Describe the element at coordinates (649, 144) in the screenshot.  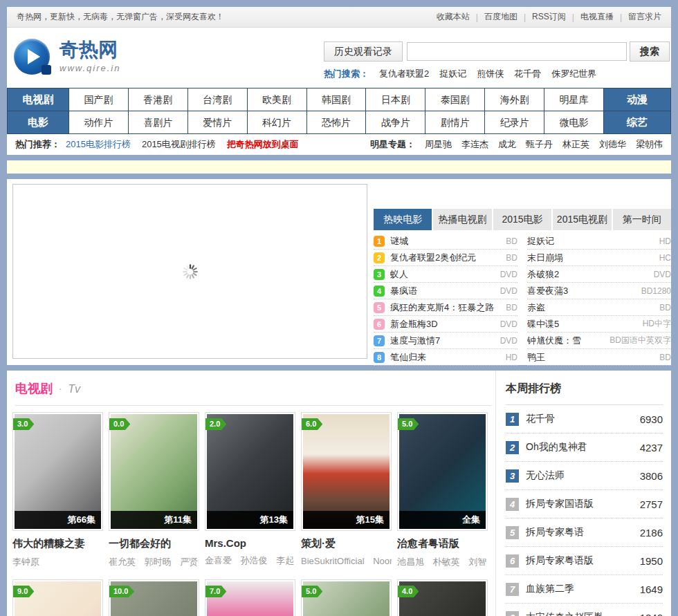
I see `star-link: 梁朝伟` at that location.